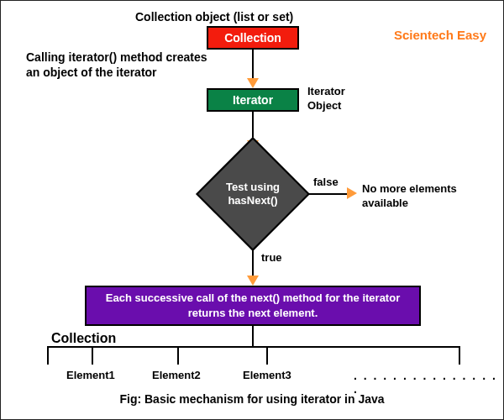 This screenshot has width=504, height=420. I want to click on false-label: false, so click(326, 183).